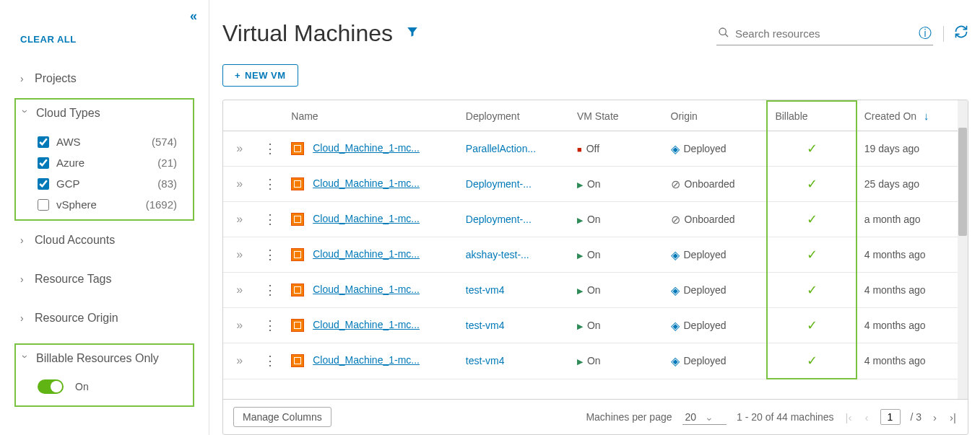  I want to click on page-title: Virtual Machines, so click(308, 33).